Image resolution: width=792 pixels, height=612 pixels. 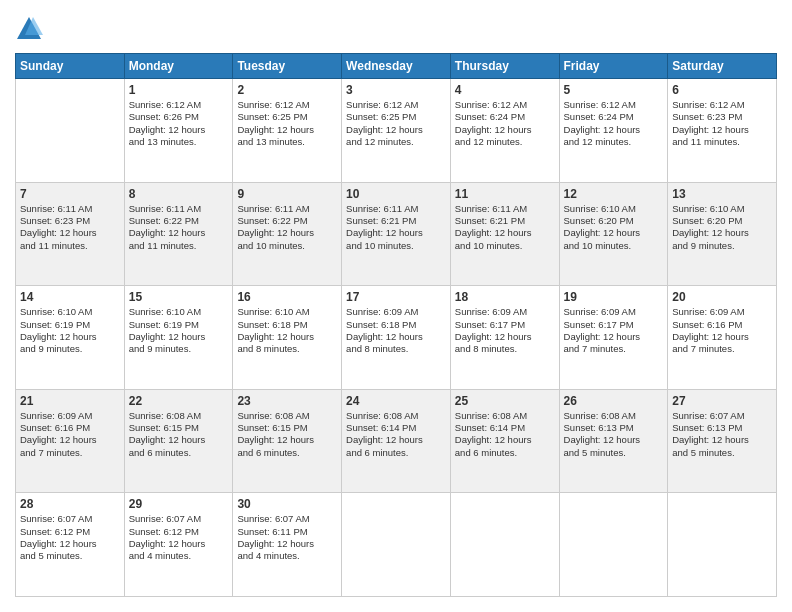 What do you see at coordinates (722, 131) in the screenshot?
I see `calendar-cell: 6Sunrise: 6:12 AMSunset: 6:23 PMDaylight…` at bounding box center [722, 131].